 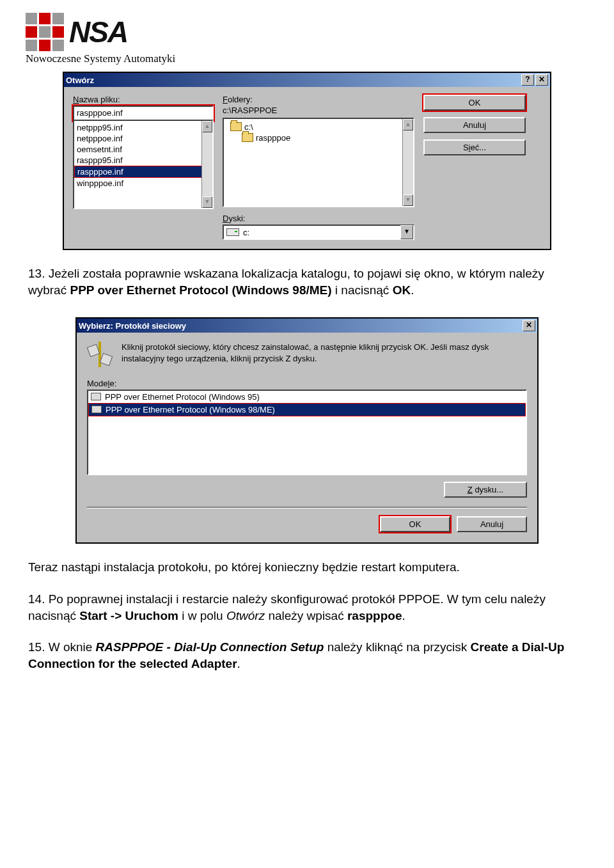 What do you see at coordinates (307, 39) in the screenshot?
I see `company-logo: NSA Nowoczesne Systemy Automatyki` at bounding box center [307, 39].